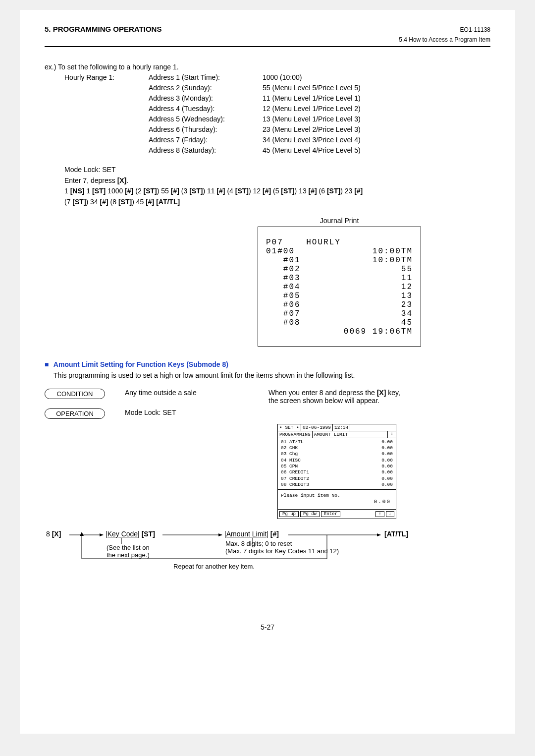  I want to click on screen-button-bar: Pg up Pg dw Enter ↑ ↓, so click(337, 514).